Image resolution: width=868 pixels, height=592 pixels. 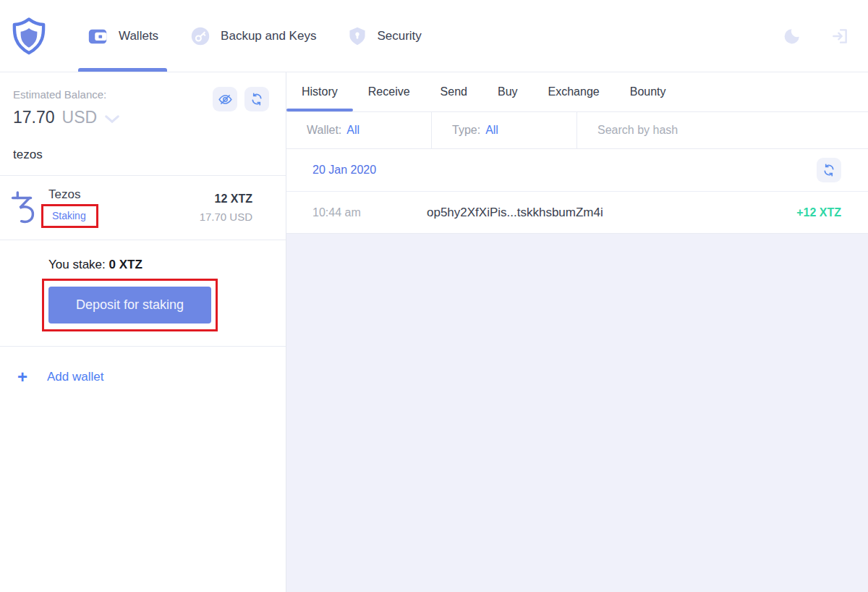 What do you see at coordinates (792, 36) in the screenshot?
I see `dark-mode-moon-icon` at bounding box center [792, 36].